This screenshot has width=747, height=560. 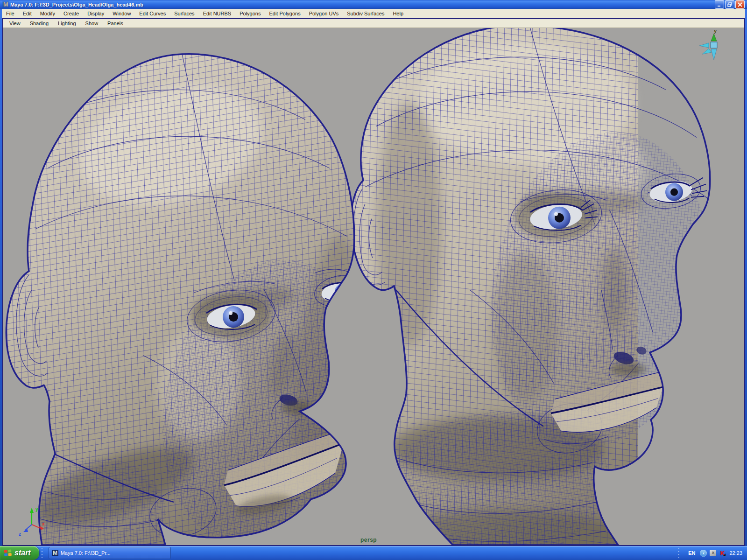 I want to click on window-title: Maya 7.0: F:\!3D_Projects\Olga_Head\Olga…, so click(x=77, y=5).